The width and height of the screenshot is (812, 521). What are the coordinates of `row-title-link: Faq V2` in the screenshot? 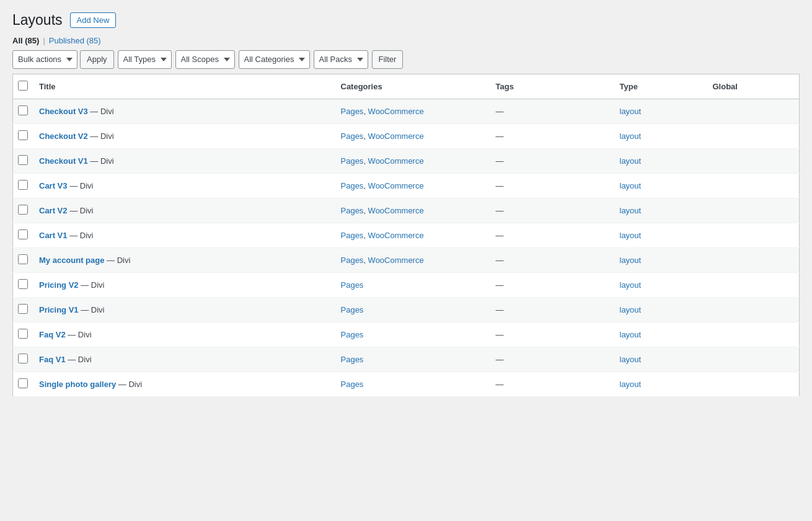 It's located at (52, 335).